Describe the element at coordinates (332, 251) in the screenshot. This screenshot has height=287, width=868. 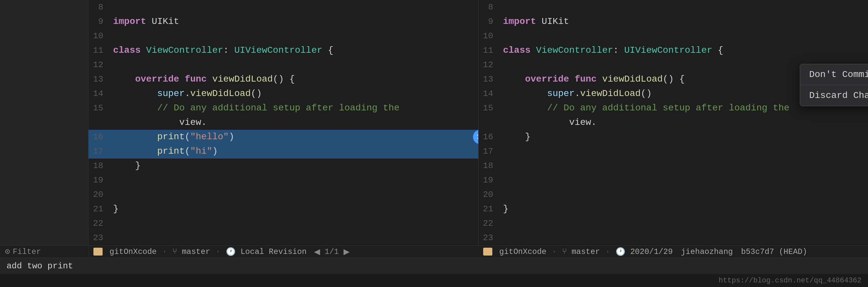
I see `breadcrumb-nav: ◀ 1/1 ▶` at that location.